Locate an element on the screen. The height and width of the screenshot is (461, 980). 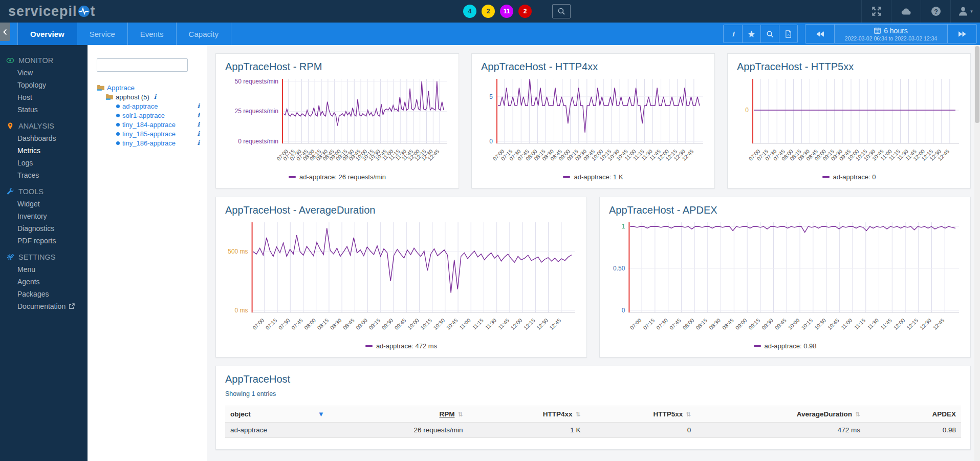
sidebar-section-analysis: ANALYSIS is located at coordinates (44, 124).